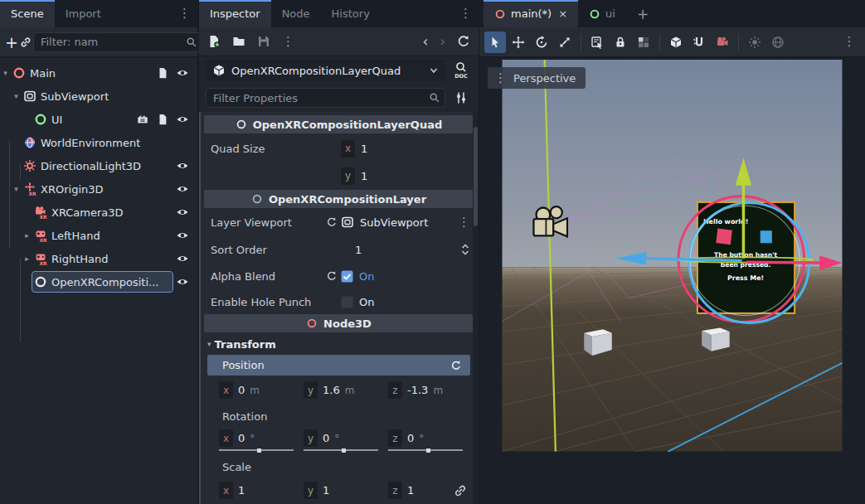  What do you see at coordinates (405, 250) in the screenshot?
I see `sort-order-field: 1` at bounding box center [405, 250].